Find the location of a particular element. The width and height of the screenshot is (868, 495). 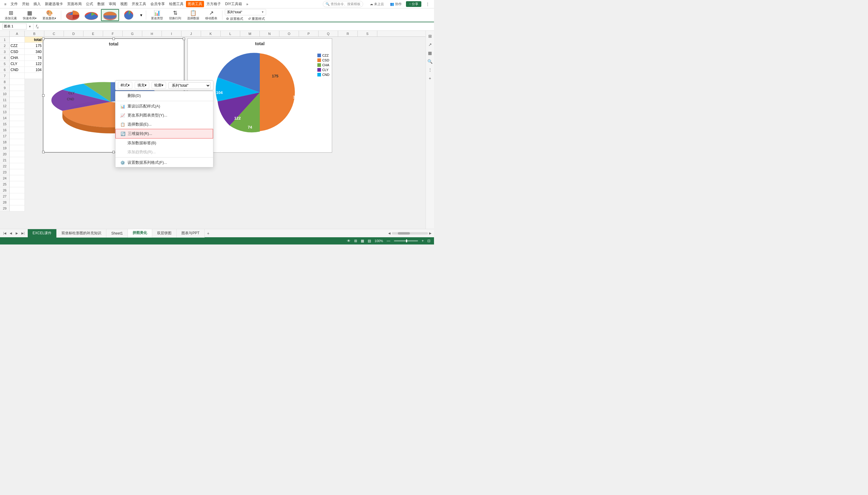

col-header-d: D is located at coordinates (73, 33).